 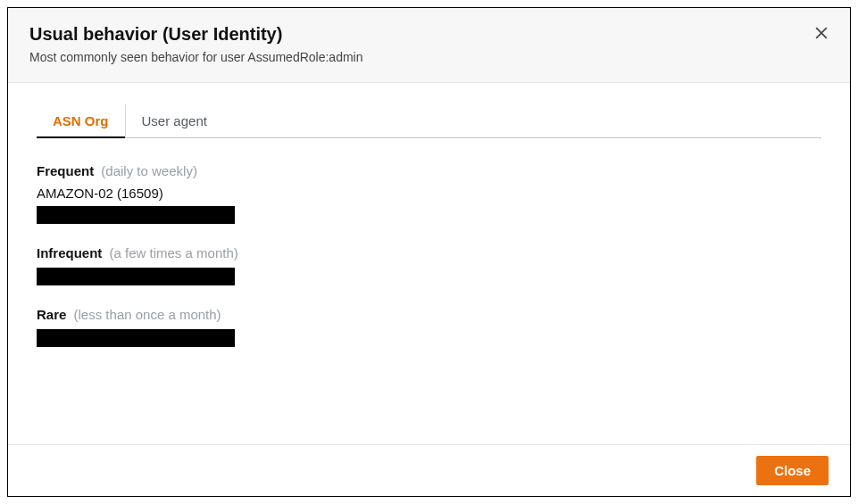 What do you see at coordinates (174, 253) in the screenshot?
I see `section-hint: (a few times a month)` at bounding box center [174, 253].